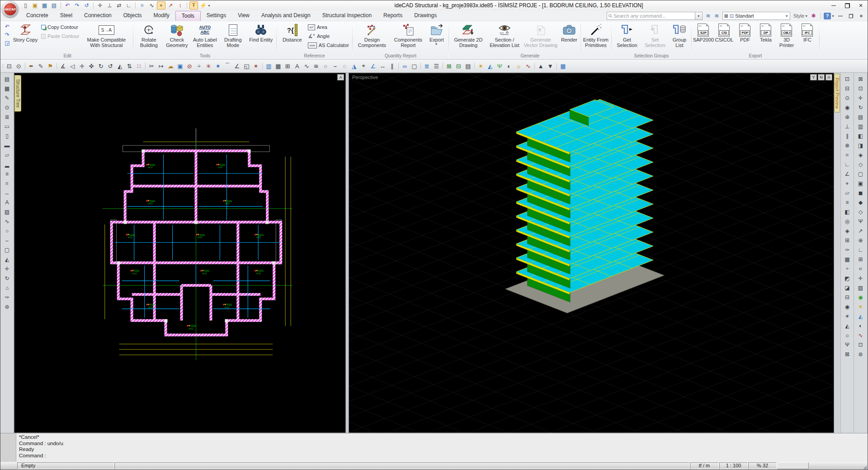 This screenshot has height=470, width=868. Describe the element at coordinates (847, 307) in the screenshot. I see `camera-tool-icon: ◉` at that location.